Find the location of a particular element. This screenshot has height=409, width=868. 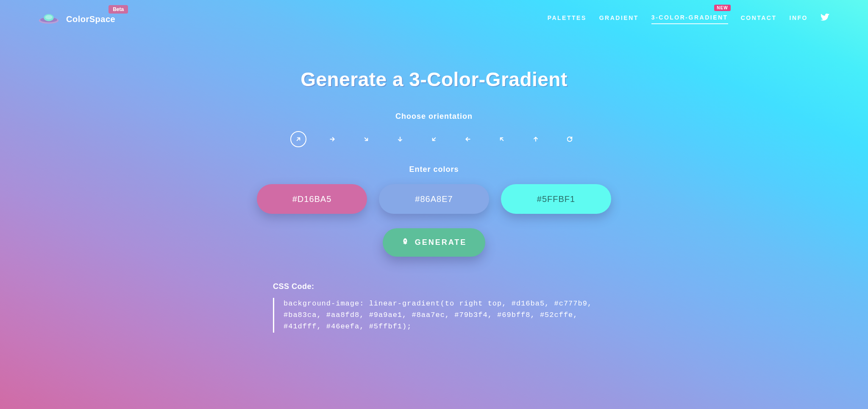

orientation-label: Choose orientation is located at coordinates (434, 116).